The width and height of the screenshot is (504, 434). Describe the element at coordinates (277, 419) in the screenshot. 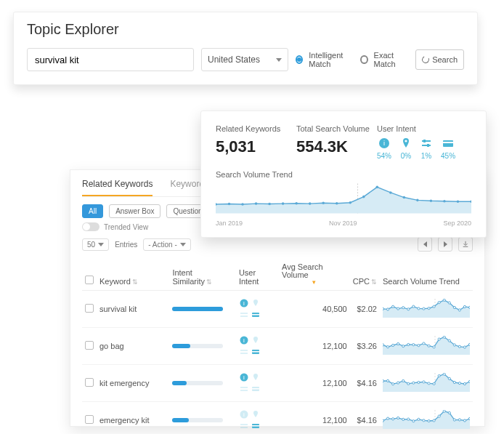

I see `table-row: emergency kiti12,100$4.16` at that location.